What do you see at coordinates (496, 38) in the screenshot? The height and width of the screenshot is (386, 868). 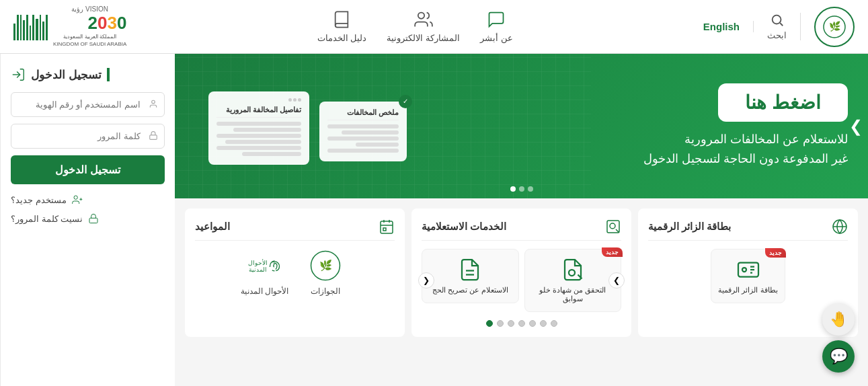 I see `nav-absher-label: عن أبشر` at bounding box center [496, 38].